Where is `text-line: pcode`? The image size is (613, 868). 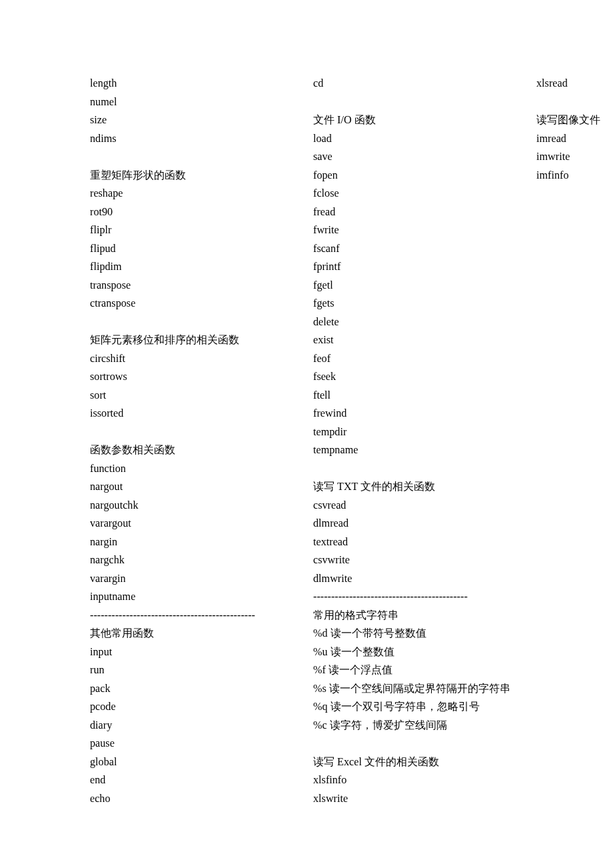 text-line: pcode is located at coordinates (195, 707).